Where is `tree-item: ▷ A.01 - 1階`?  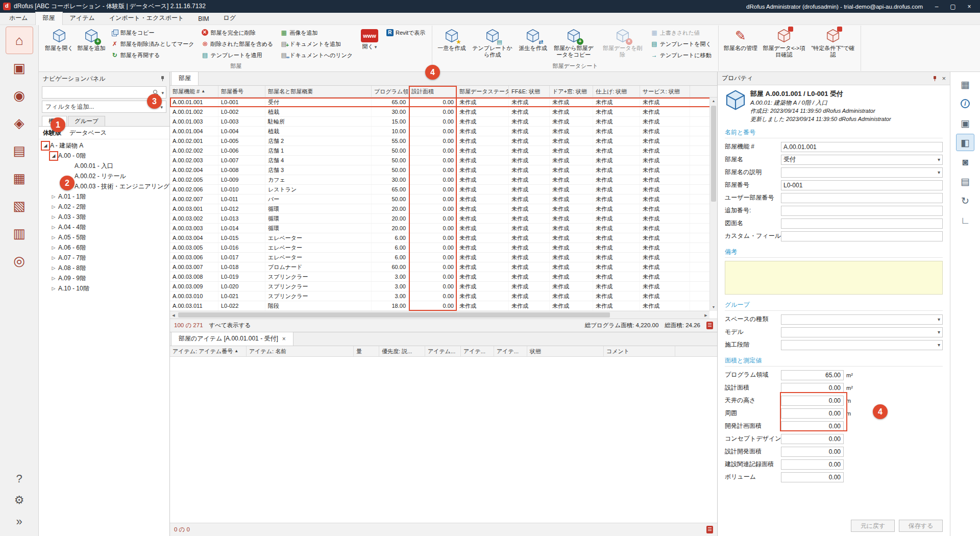
tree-item: ▷ A.01 - 1階 is located at coordinates (104, 197).